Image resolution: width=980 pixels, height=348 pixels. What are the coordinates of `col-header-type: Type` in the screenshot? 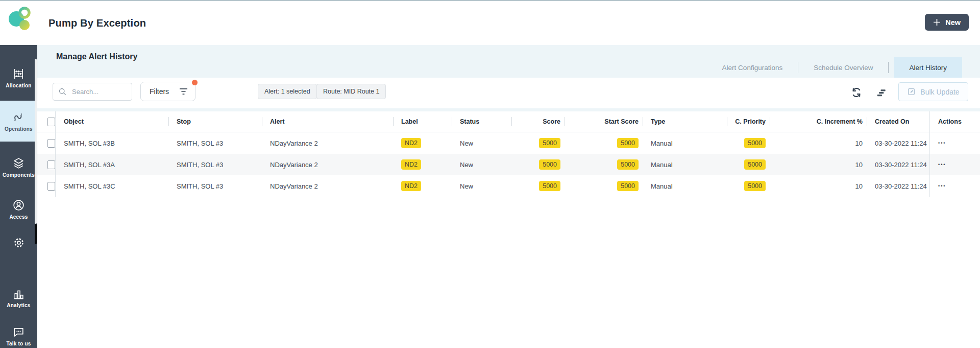 It's located at (685, 122).